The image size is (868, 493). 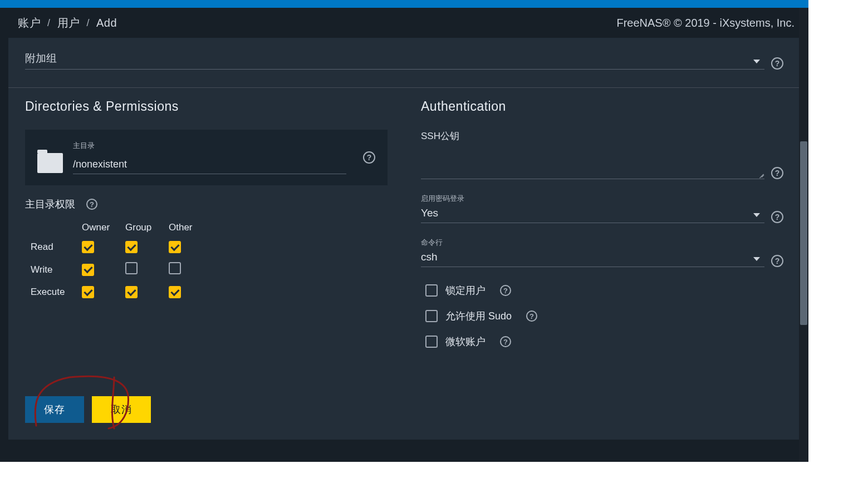 I want to click on home-dir-label: 主目录, so click(x=209, y=146).